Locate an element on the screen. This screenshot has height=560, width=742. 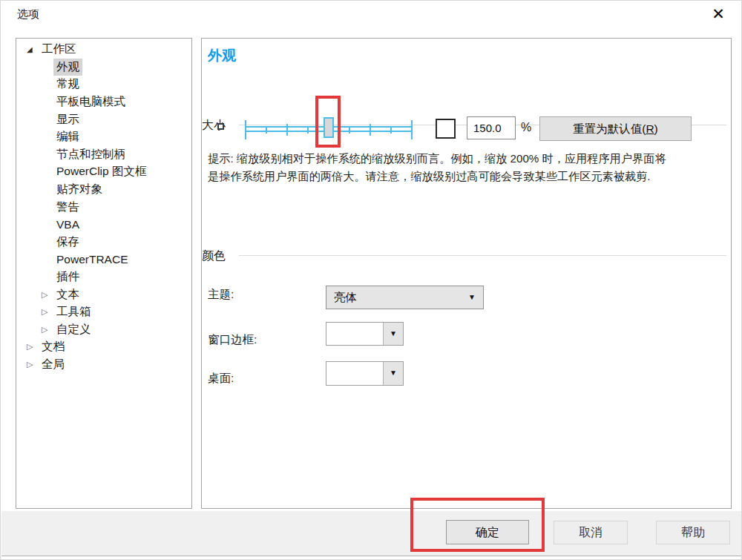
tree-item-label: 外观 is located at coordinates (68, 67).